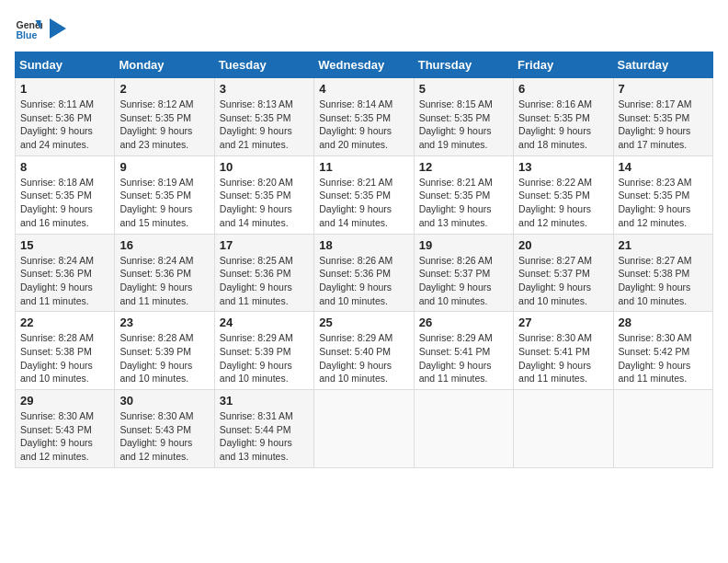 Image resolution: width=728 pixels, height=563 pixels. I want to click on week-row-3: 15 Sunrise: 8:24 AM Sunset: 5:36 PM Dayl…, so click(364, 272).